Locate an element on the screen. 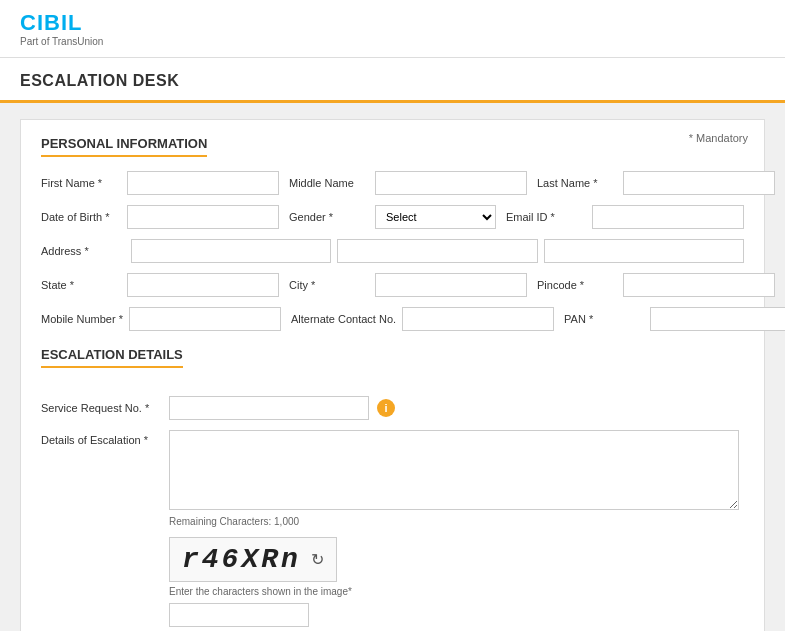 This screenshot has height=631, width=785. email-group: Email ID * is located at coordinates (625, 217).